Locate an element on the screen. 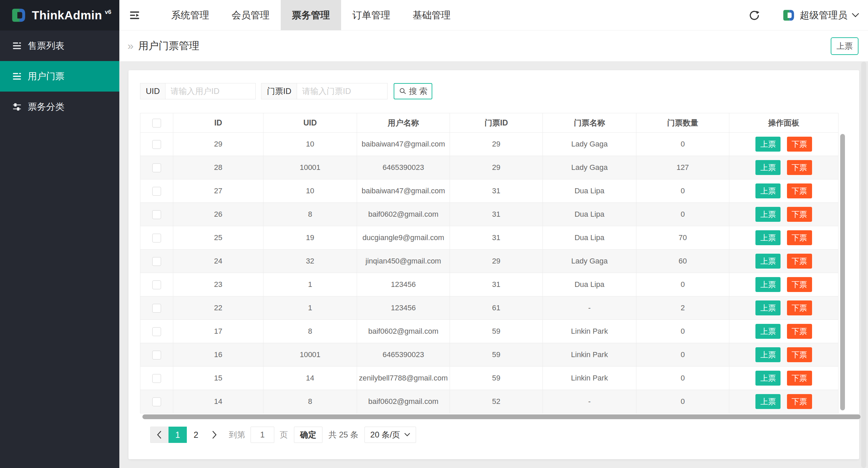 The width and height of the screenshot is (868, 468). user-avatar-logo-icon is located at coordinates (789, 15).